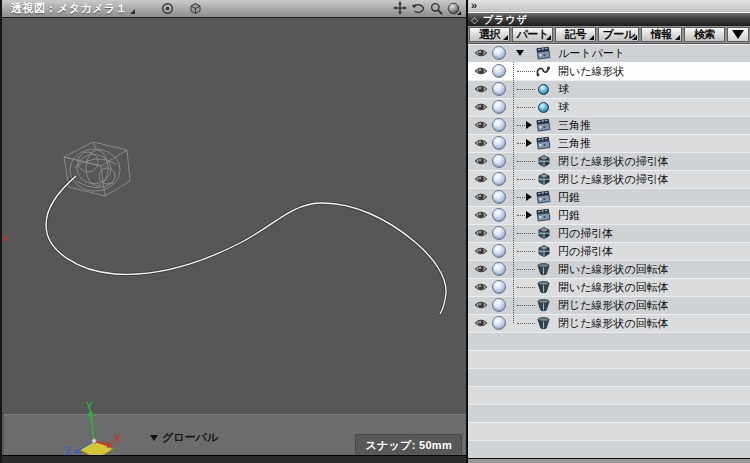 This screenshot has height=463, width=750. I want to click on browser-menu-bar: 選択パート記号ブール情報検索, so click(609, 35).